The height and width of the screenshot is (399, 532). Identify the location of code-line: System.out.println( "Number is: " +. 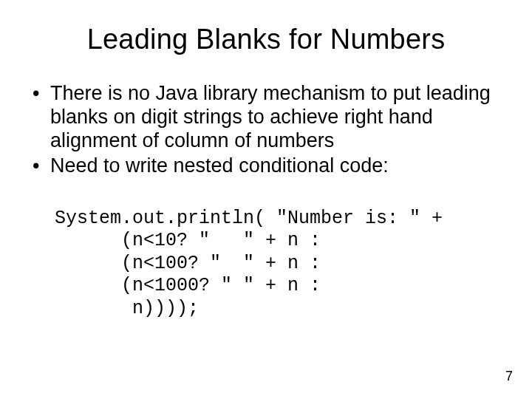
(248, 219).